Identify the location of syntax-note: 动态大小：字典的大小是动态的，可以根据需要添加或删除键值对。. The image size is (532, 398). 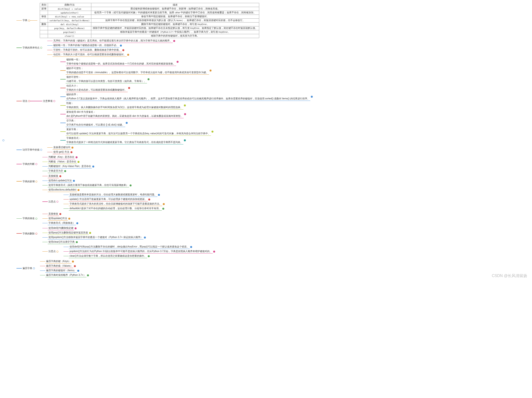
(187, 88).